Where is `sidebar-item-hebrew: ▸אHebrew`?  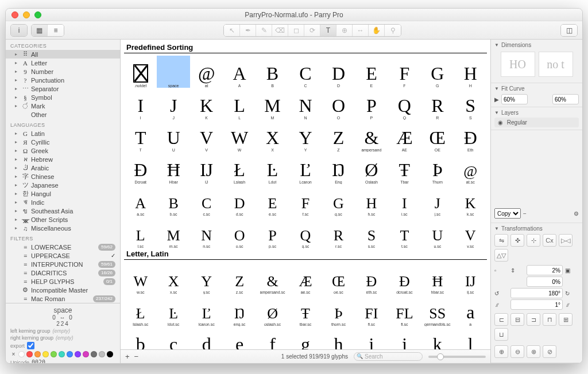 sidebar-item-hebrew: ▸אHebrew is located at coordinates (63, 159).